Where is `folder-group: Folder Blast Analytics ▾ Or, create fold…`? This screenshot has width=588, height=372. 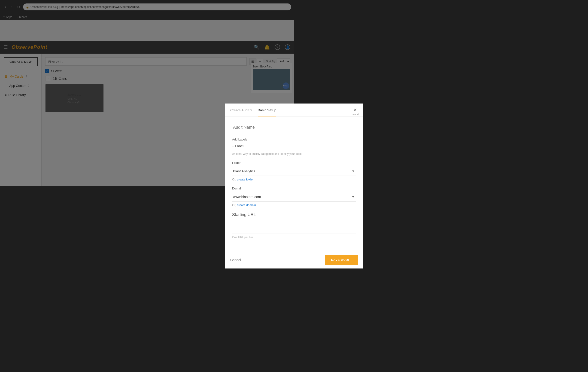 folder-group: Folder Blast Analytics ▾ Or, create fold… is located at coordinates (263, 171).